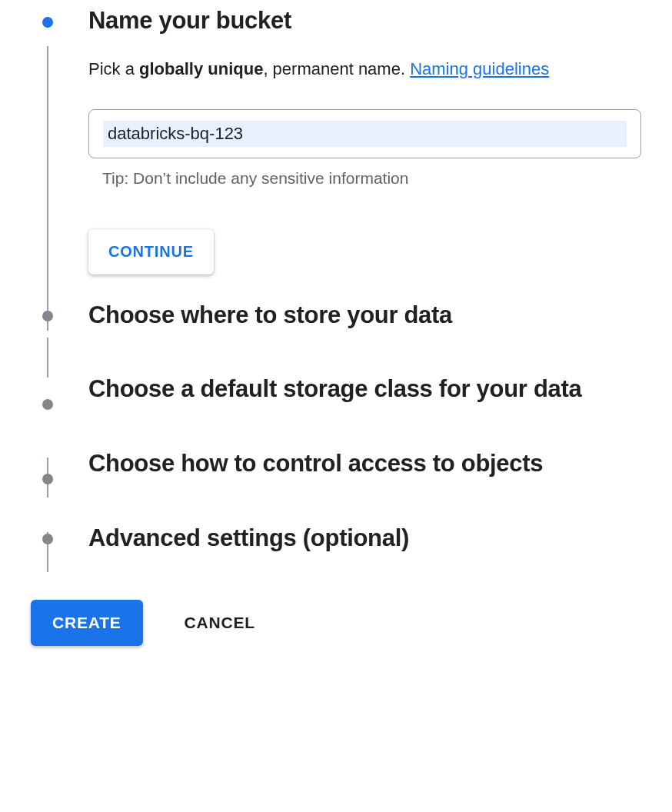  What do you see at coordinates (220, 623) in the screenshot?
I see `cancel-button: CANCEL` at bounding box center [220, 623].